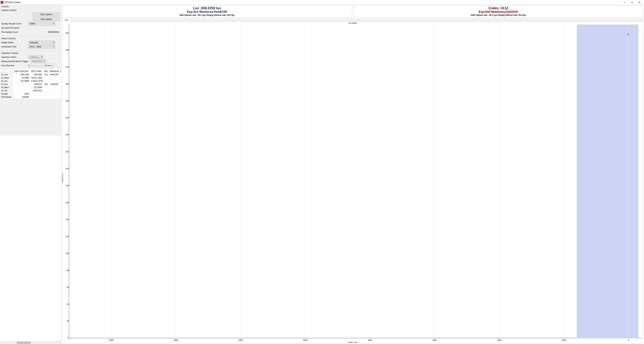  I want to click on table-row: S2 Live00041120x00x01010, so click(30, 84).